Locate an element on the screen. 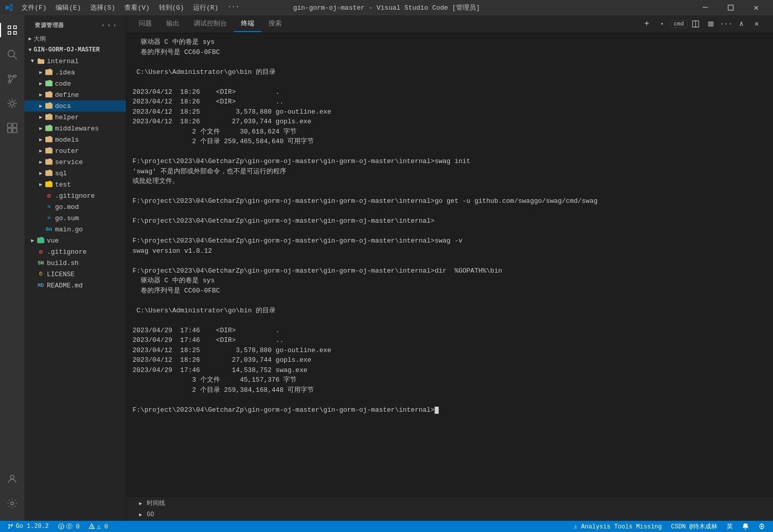  menu-select: 选择(S) is located at coordinates (103, 8).